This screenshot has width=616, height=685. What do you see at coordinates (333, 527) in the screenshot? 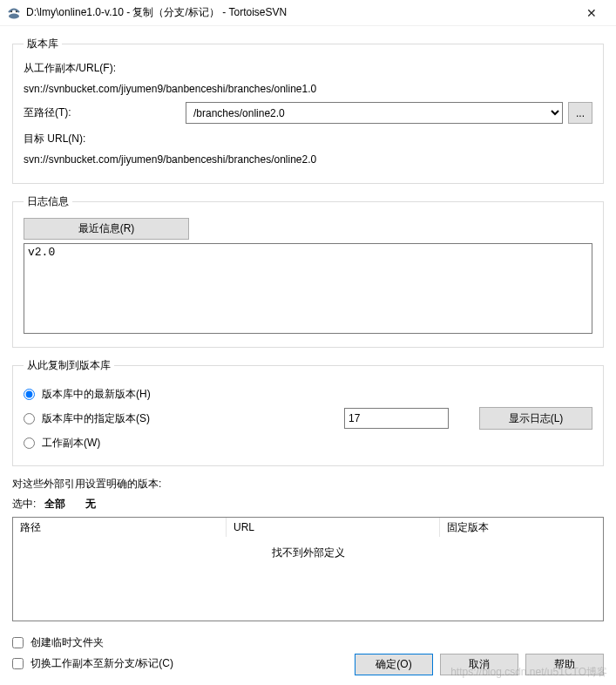
I see `col-url: URL` at bounding box center [333, 527].